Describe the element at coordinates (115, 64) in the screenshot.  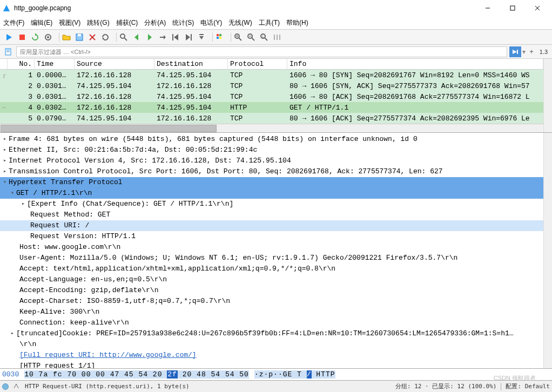
I see `col-header-source: Source` at that location.